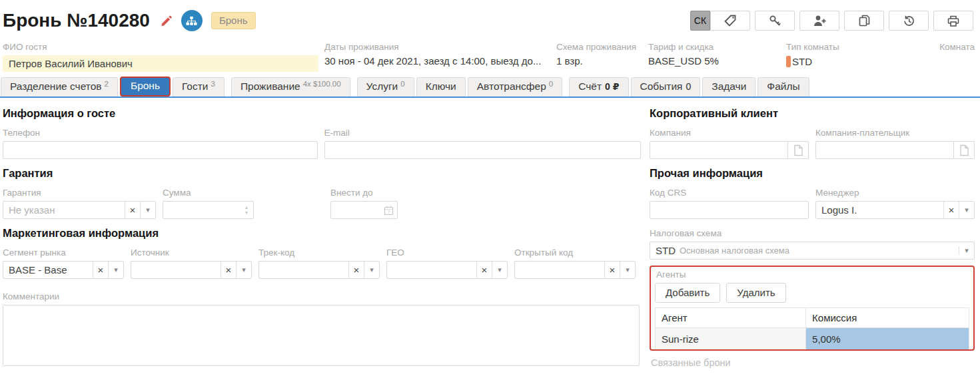  I want to click on due-date-field: Внести до 7, so click(364, 204).